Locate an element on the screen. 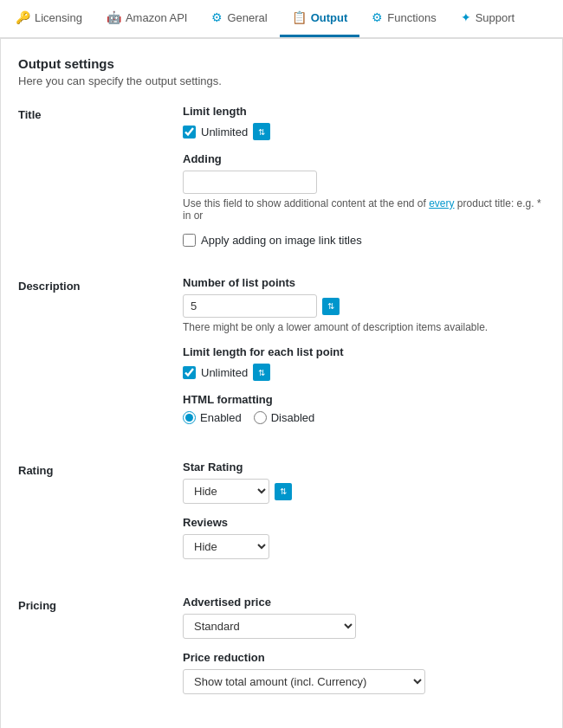 The width and height of the screenshot is (563, 728). unlimited-list-checkbox-row: Unlimited ⇅ is located at coordinates (364, 372).